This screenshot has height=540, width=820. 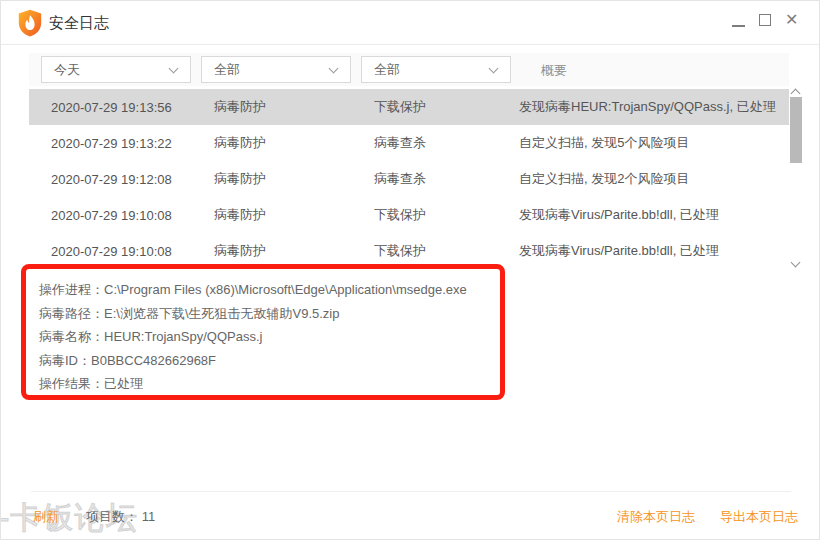 I want to click on detail-label: 病毒ID：, so click(x=65, y=360).